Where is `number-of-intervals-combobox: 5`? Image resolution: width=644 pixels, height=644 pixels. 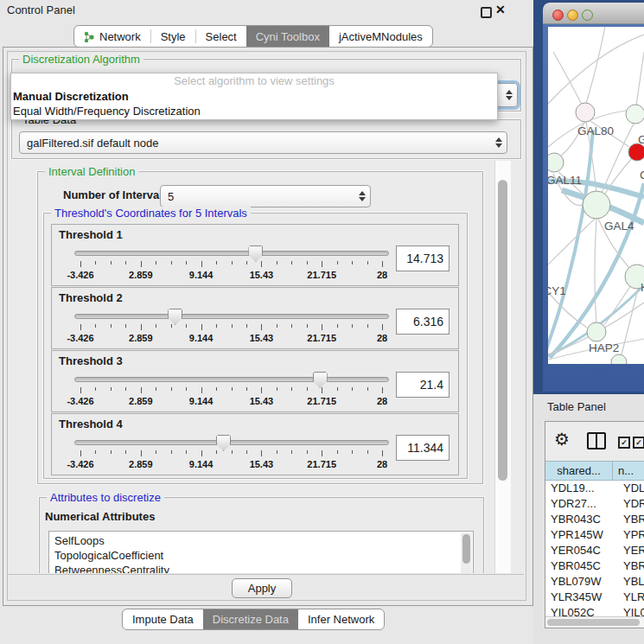
number-of-intervals-combobox: 5 is located at coordinates (265, 196).